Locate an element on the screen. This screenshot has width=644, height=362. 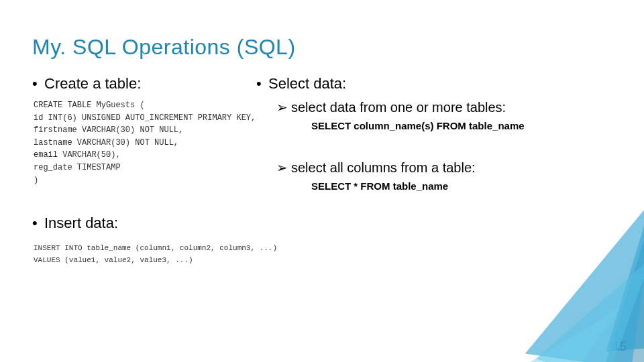
bullet-select-data: •Select data: is located at coordinates (427, 84).